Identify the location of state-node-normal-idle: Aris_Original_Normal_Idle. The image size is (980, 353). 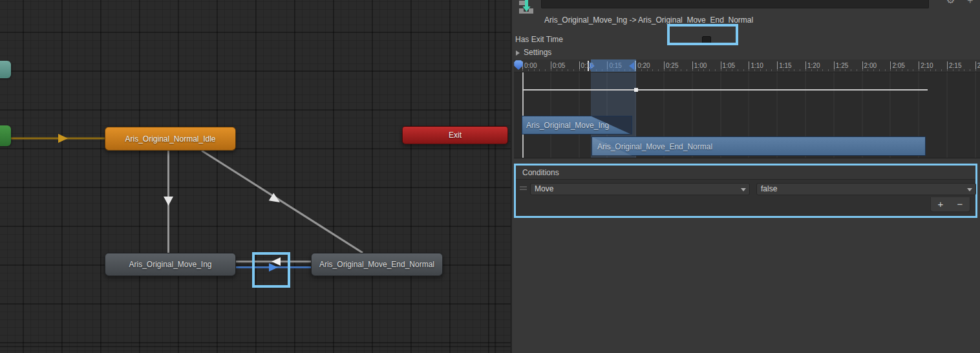
(171, 138).